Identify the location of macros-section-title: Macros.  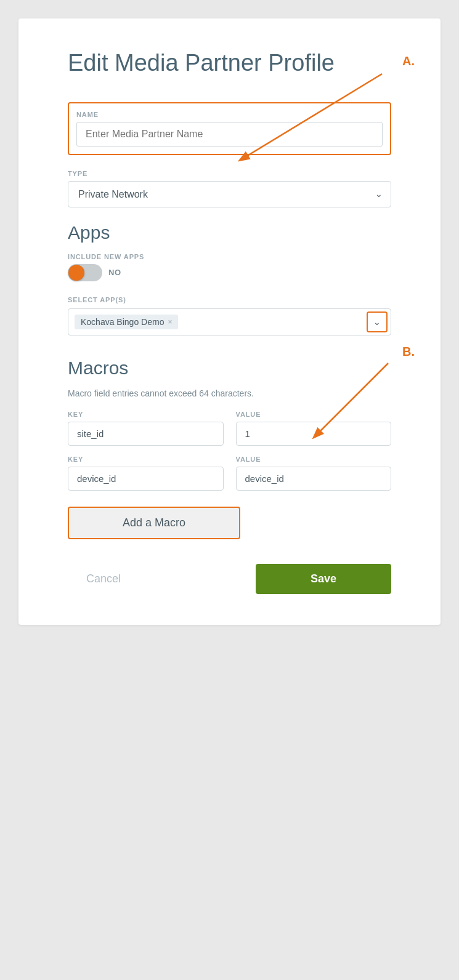
(229, 368).